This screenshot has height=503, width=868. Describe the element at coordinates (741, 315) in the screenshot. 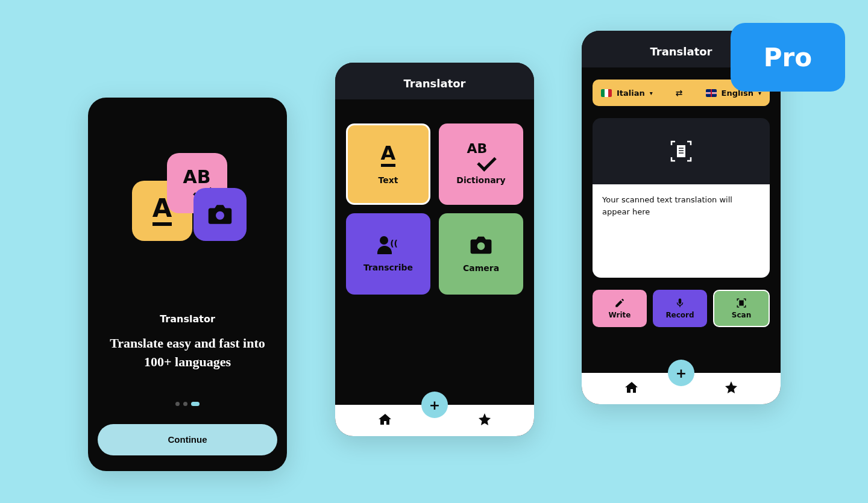

I see `action-label: Scan` at that location.